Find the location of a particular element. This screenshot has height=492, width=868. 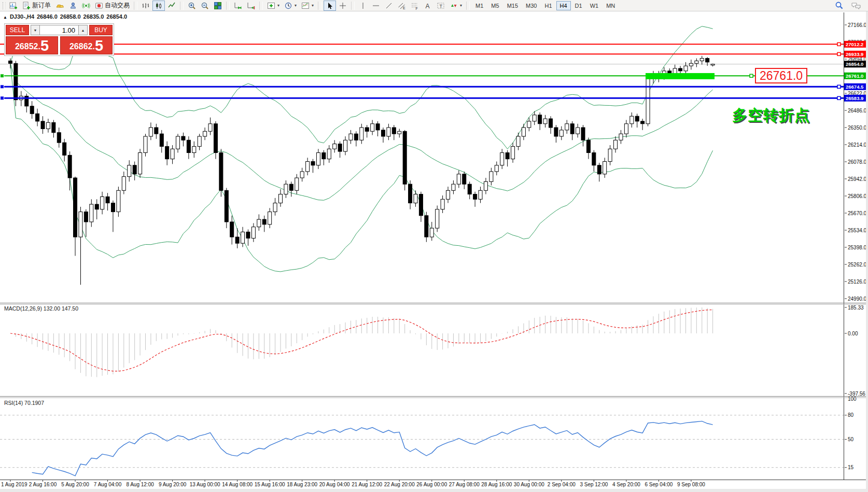

caret-icon: ▾ is located at coordinates (296, 5).